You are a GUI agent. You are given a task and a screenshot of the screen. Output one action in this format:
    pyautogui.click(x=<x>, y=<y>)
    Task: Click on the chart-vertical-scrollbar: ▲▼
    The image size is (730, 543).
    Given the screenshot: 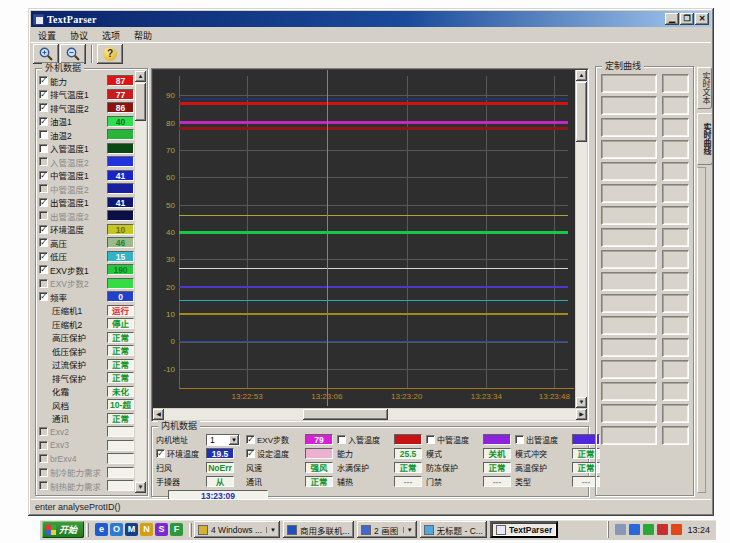 What is the action you would take?
    pyautogui.click(x=582, y=239)
    